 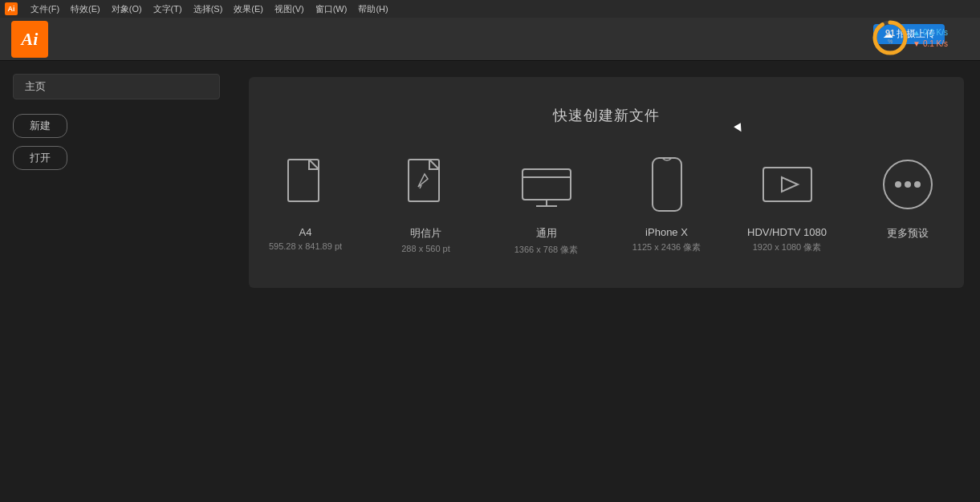 What do you see at coordinates (667, 203) in the screenshot?
I see `template-iphone: iPhone X 1125 x 2436 像素` at bounding box center [667, 203].